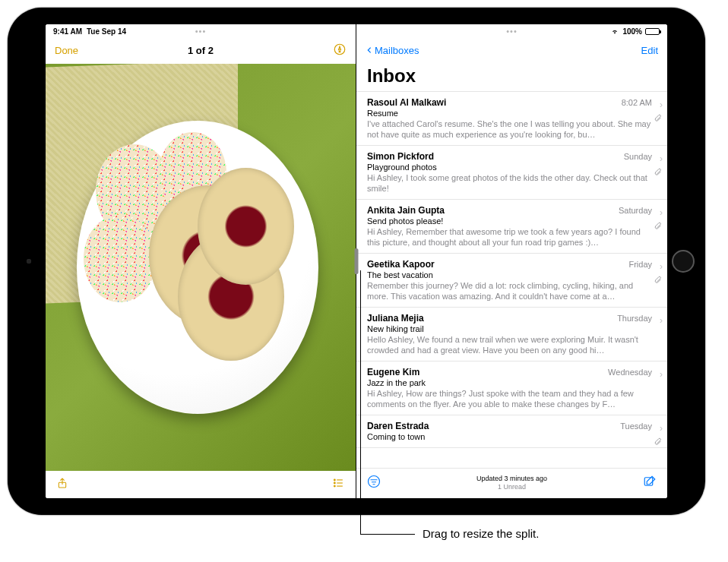 Image resolution: width=728 pixels, height=562 pixels. I want to click on wifi-icon, so click(615, 32).